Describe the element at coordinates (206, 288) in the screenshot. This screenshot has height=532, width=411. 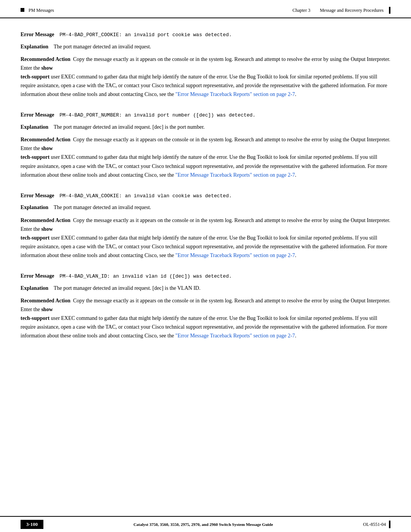
I see `explanation-4: Explanation The port manager detected an…` at that location.